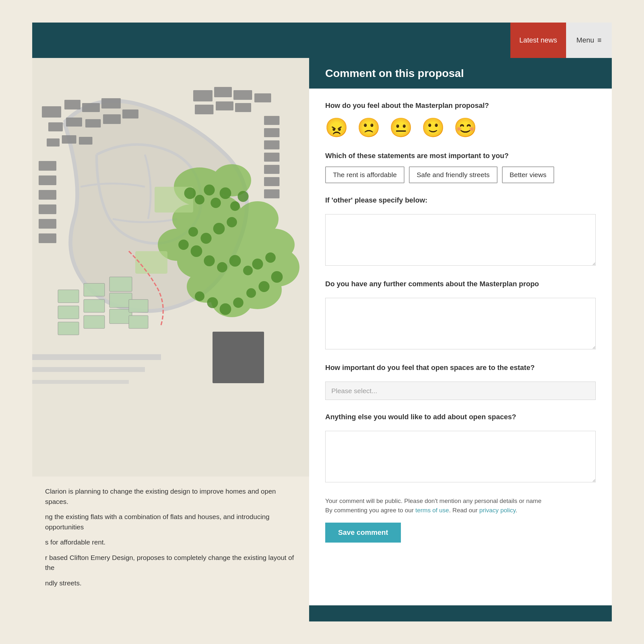 The width and height of the screenshot is (644, 644). I want to click on save-comment-button: Save comment, so click(363, 533).